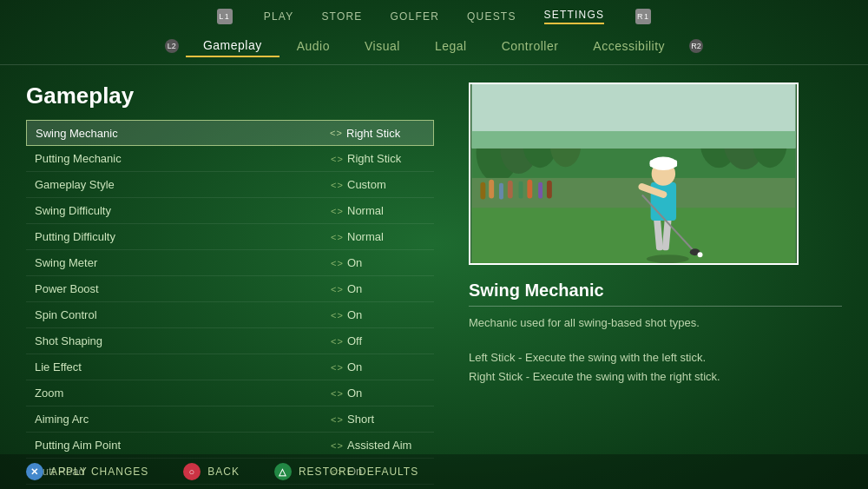  I want to click on settings-row: Swing Difficulty < > Normal, so click(230, 211).